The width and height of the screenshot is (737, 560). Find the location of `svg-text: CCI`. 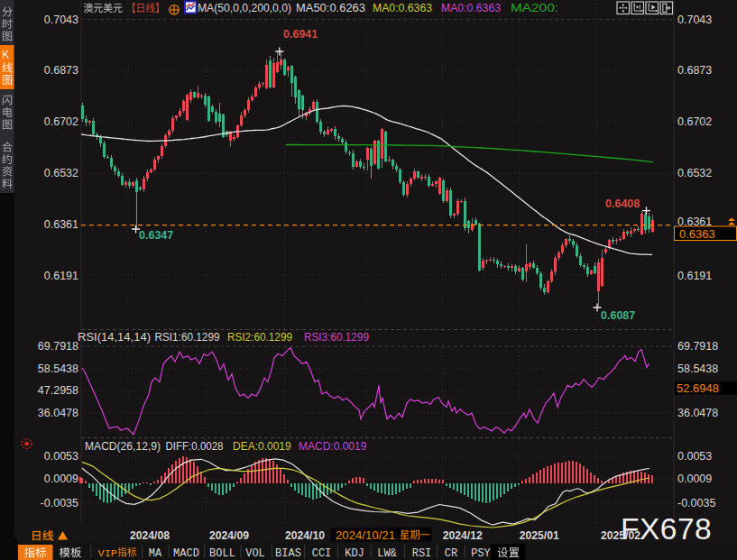

svg-text: CCI is located at coordinates (322, 554).